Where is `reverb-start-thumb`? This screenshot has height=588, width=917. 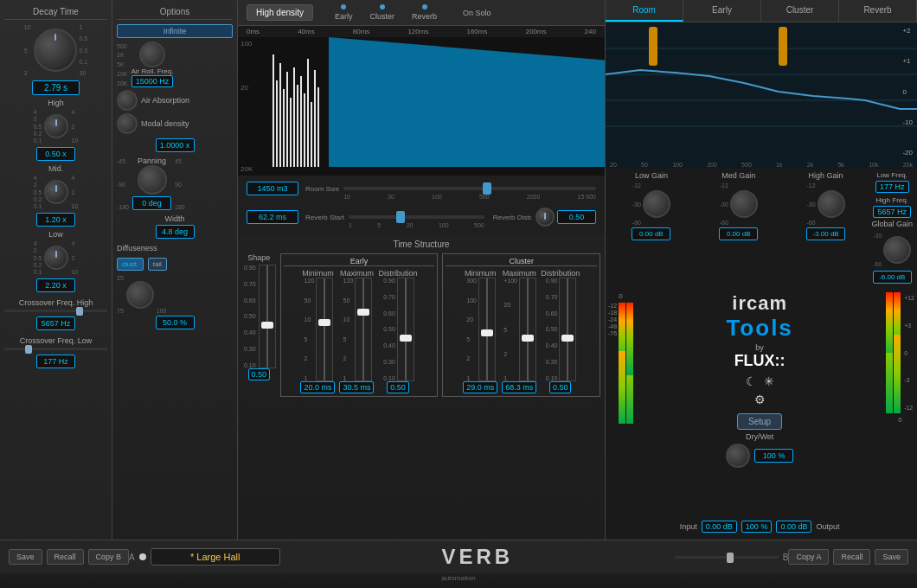
reverb-start-thumb is located at coordinates (401, 217).